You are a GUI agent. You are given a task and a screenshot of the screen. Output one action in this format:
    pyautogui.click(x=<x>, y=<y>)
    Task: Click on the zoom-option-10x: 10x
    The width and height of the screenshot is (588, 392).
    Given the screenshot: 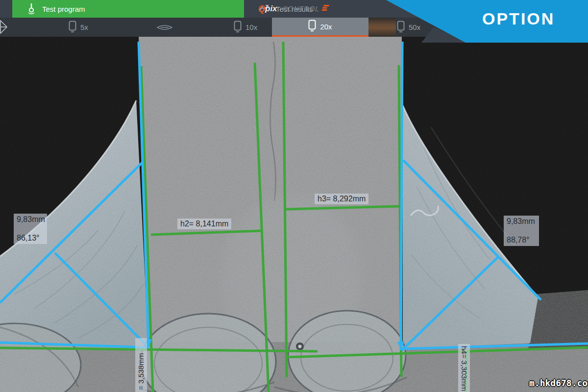 What is the action you would take?
    pyautogui.click(x=245, y=27)
    